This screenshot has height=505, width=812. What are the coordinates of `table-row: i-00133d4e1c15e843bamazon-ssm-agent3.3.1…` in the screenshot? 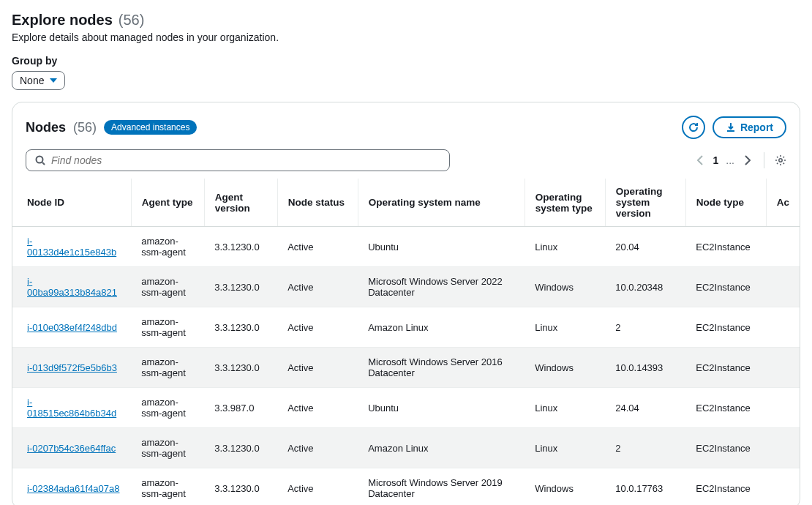 It's located at (406, 247).